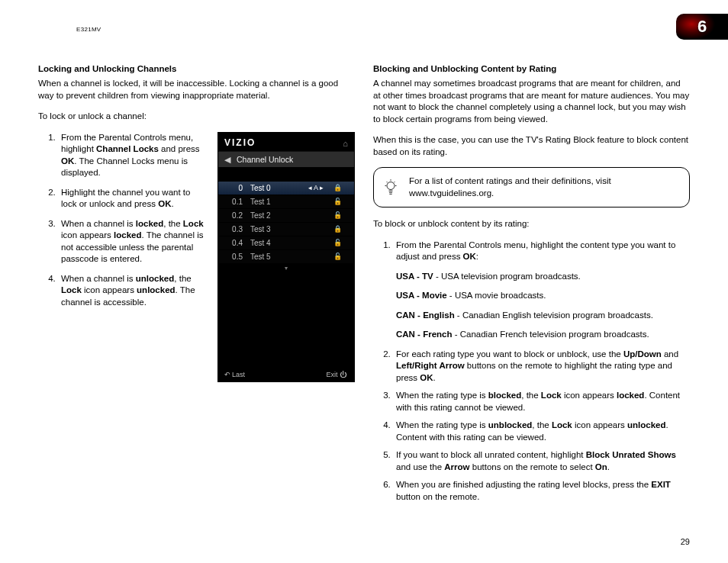 The width and height of the screenshot is (728, 563). Describe the element at coordinates (542, 306) in the screenshot. I see `content-types: USA - TV - USA television program broadc…` at that location.